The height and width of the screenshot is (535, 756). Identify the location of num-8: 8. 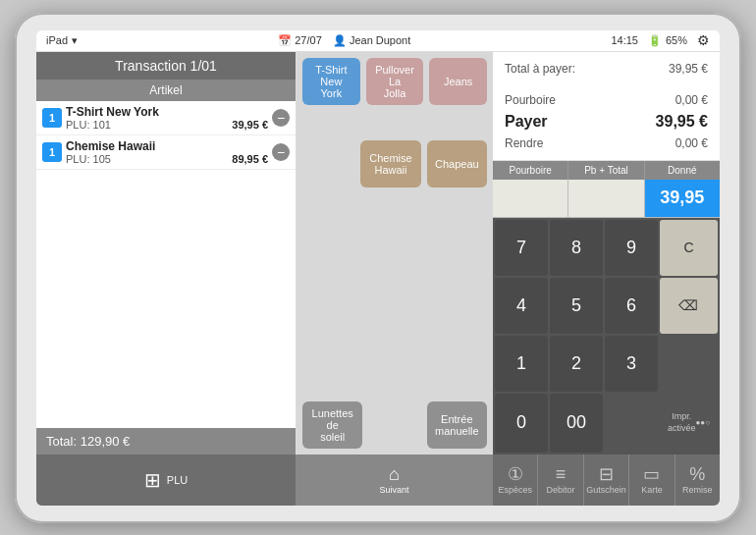
(576, 247).